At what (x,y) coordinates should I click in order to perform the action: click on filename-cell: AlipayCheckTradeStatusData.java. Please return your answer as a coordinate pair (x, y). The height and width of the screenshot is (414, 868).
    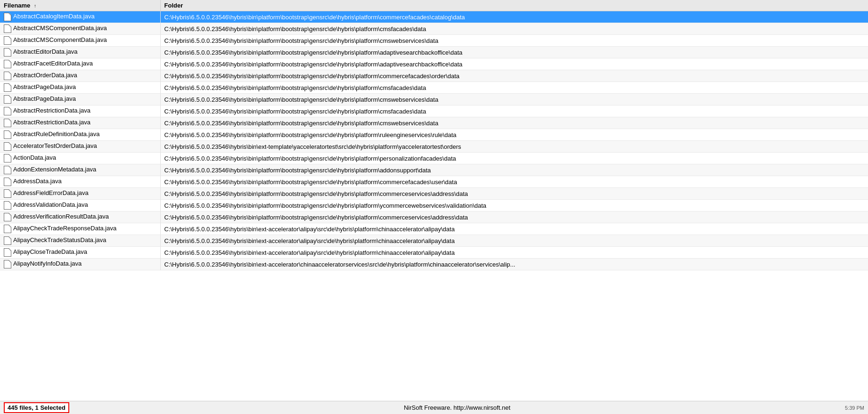
    Looking at the image, I should click on (80, 241).